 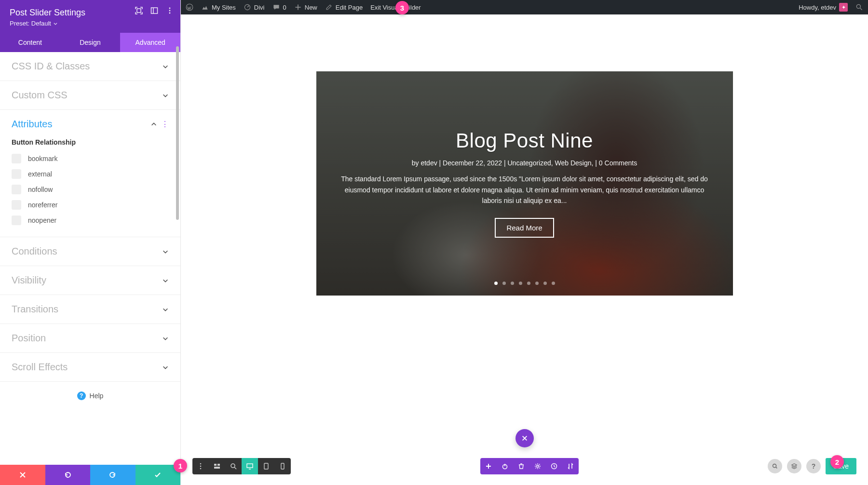 I want to click on attributes-content: Button Relationship bookmark external no…, so click(x=90, y=188).